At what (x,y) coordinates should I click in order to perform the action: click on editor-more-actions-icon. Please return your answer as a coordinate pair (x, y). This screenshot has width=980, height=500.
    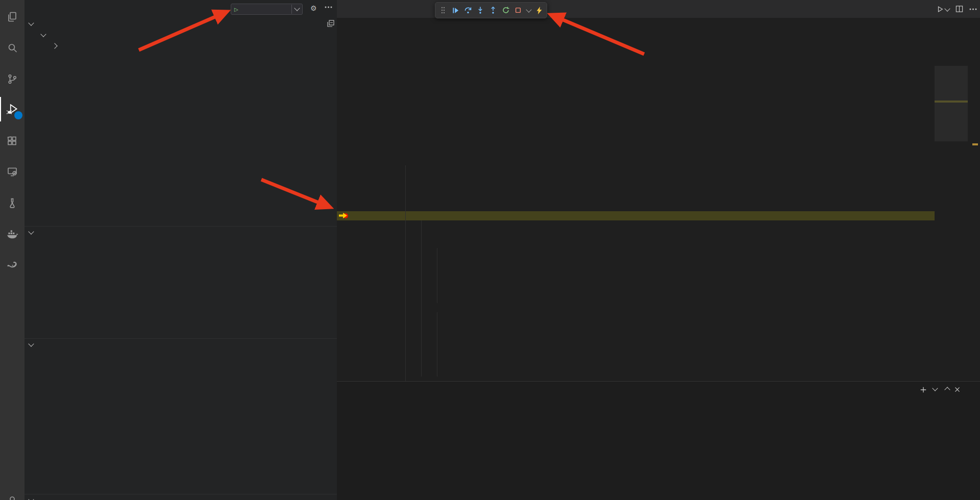
    Looking at the image, I should click on (973, 9).